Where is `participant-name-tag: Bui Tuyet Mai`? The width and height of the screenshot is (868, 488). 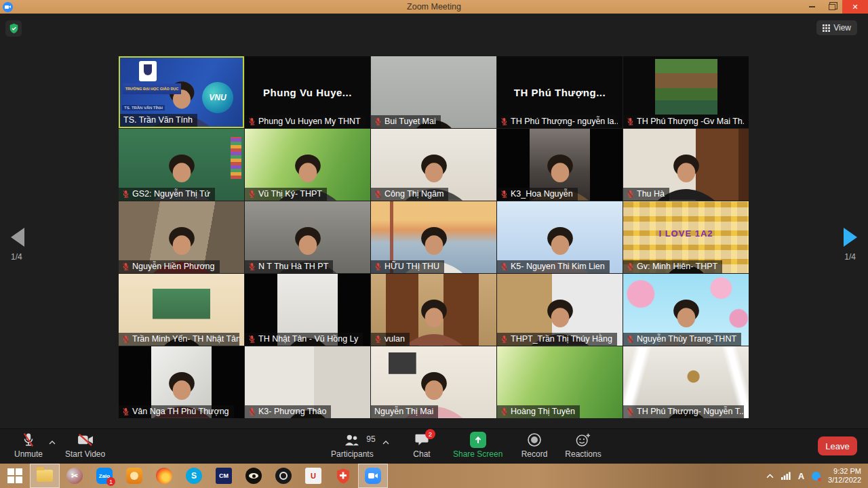
participant-name-tag: Bui Tuyet Mai is located at coordinates (406, 122).